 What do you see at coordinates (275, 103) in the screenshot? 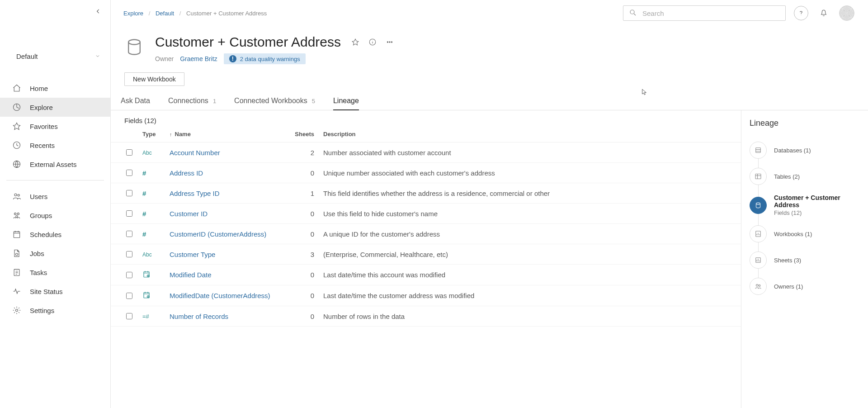
I see `tab-connected-workbooks: Connected Workbooks5` at bounding box center [275, 103].